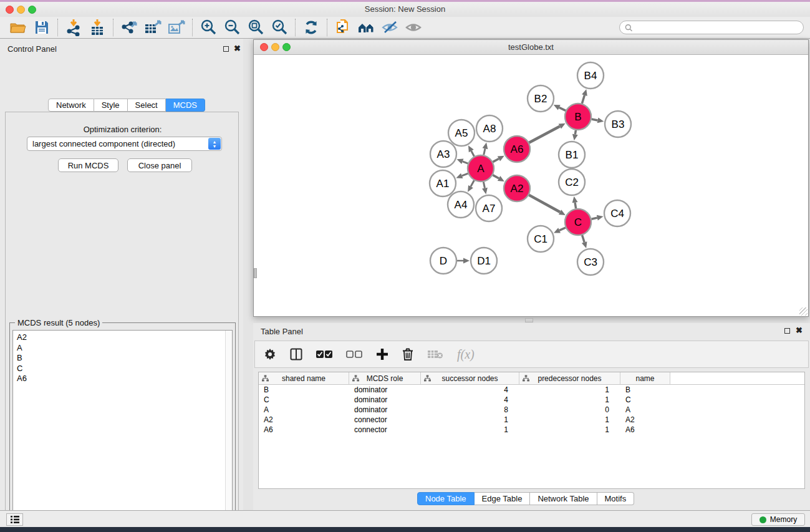 This screenshot has height=532, width=810. What do you see at coordinates (343, 27) in the screenshot?
I see `duplicate-network-button` at bounding box center [343, 27].